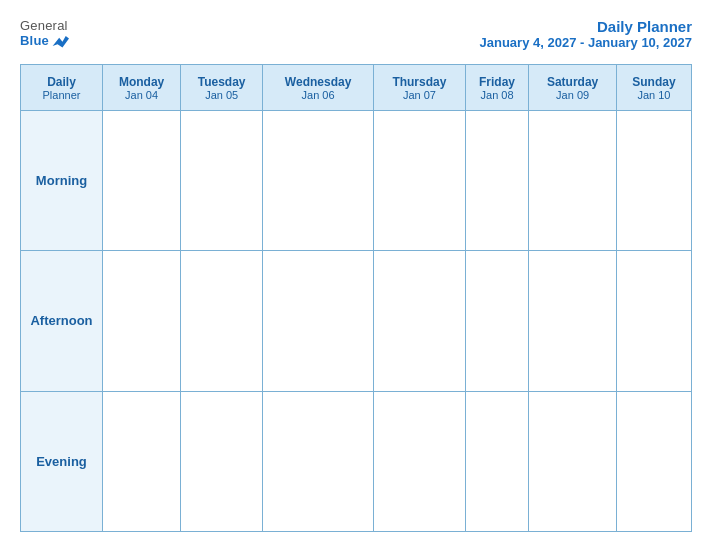 The width and height of the screenshot is (712, 550). I want to click on header-friday: Friday Jan 08, so click(497, 88).